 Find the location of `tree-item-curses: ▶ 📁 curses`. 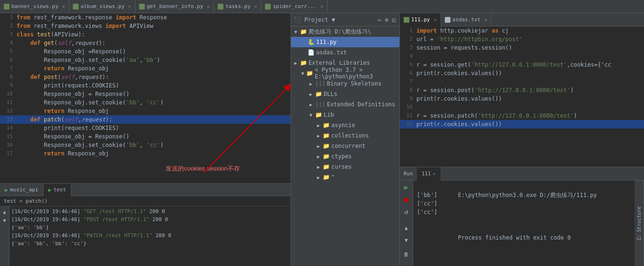

tree-item-curses: ▶ 📁 curses is located at coordinates (345, 167).